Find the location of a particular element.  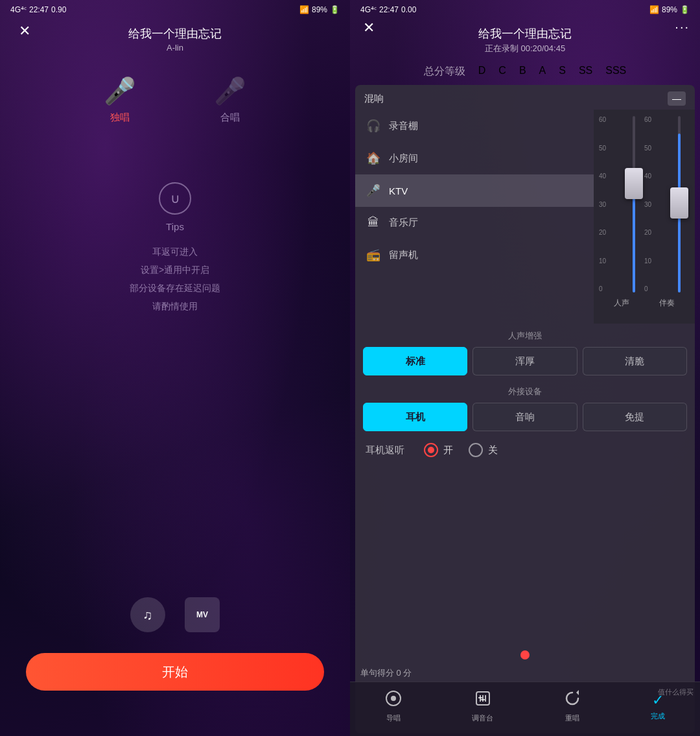

score-b: B is located at coordinates (522, 71).